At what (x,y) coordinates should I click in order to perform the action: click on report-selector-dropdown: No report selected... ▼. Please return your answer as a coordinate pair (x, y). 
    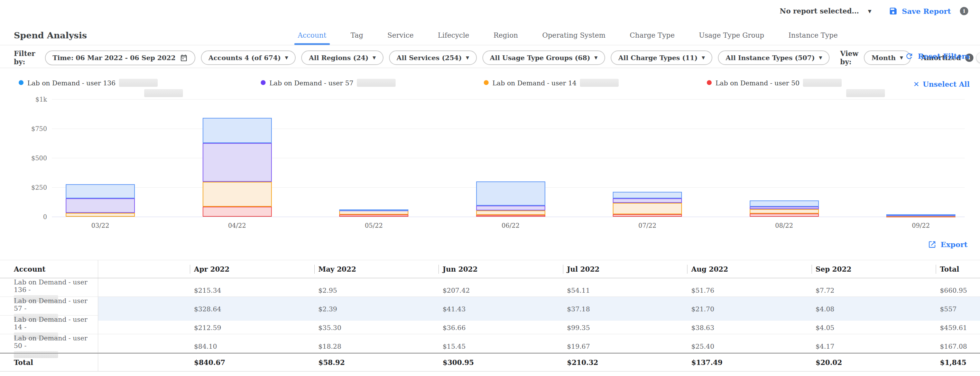
    Looking at the image, I should click on (826, 11).